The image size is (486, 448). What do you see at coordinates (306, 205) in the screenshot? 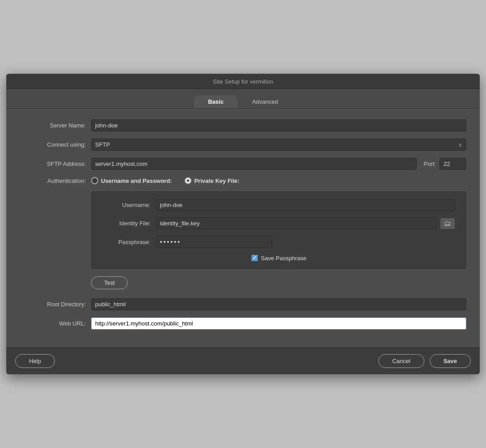
I see `username-input` at bounding box center [306, 205].